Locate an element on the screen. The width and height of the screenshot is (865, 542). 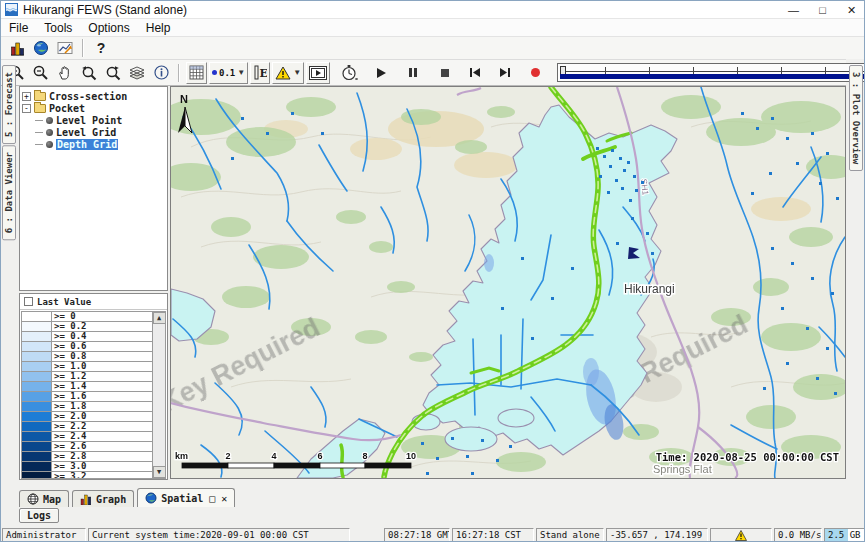
road-label: SH1 is located at coordinates (645, 187).